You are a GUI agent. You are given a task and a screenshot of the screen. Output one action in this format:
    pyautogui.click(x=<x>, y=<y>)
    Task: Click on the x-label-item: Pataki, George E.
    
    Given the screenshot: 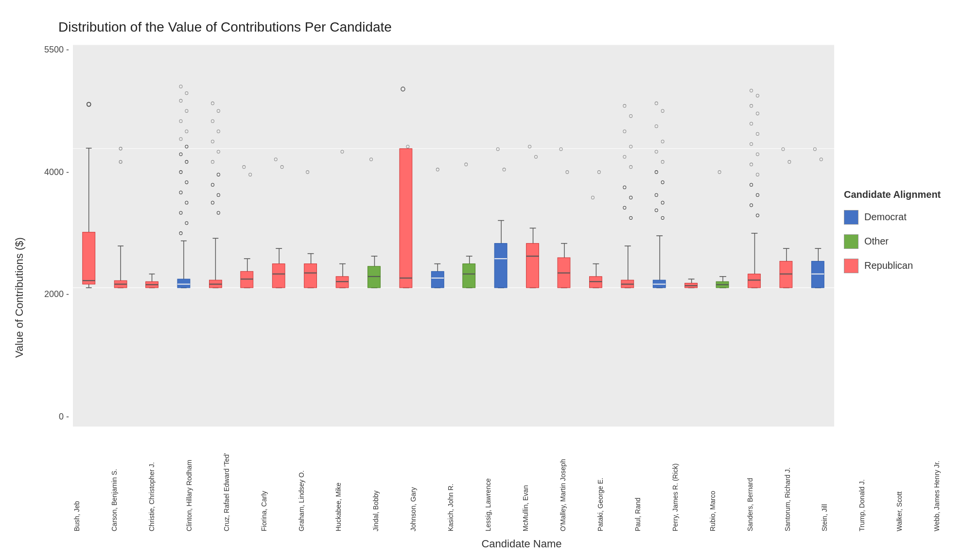 What is the action you would take?
    pyautogui.click(x=615, y=480)
    